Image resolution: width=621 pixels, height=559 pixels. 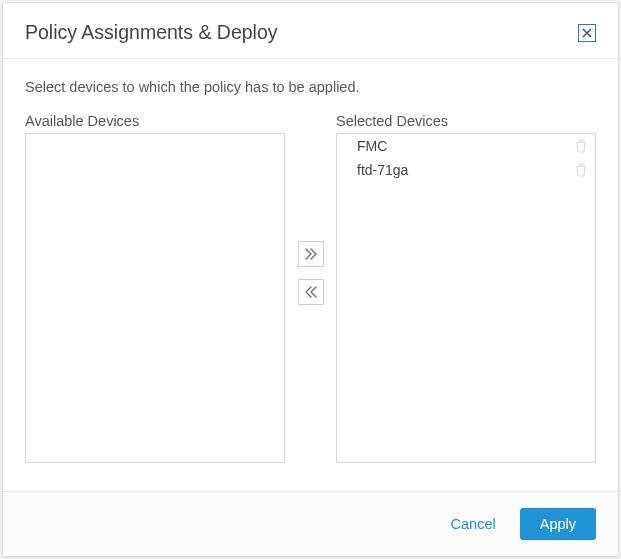 I want to click on chevron-double-right-icon, so click(x=311, y=254).